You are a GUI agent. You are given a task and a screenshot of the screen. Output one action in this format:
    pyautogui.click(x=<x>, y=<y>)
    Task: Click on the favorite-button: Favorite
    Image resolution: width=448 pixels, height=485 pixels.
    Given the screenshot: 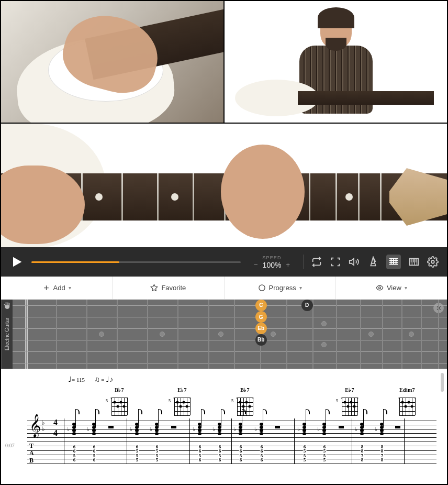 What is the action you would take?
    pyautogui.click(x=169, y=288)
    